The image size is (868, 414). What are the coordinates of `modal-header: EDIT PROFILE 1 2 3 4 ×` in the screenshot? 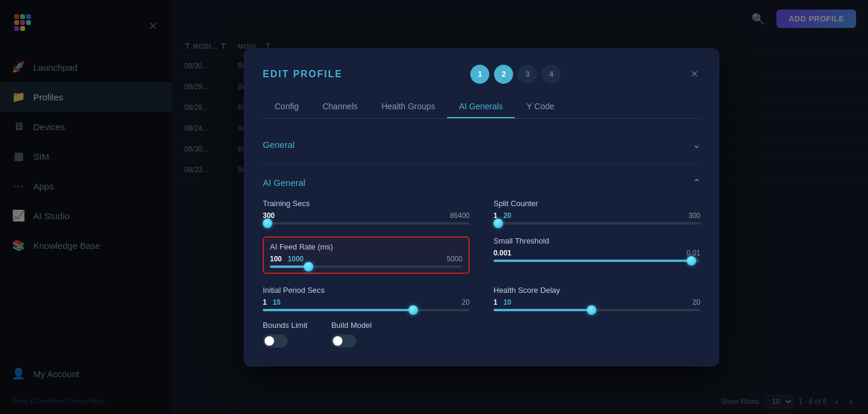 It's located at (482, 74).